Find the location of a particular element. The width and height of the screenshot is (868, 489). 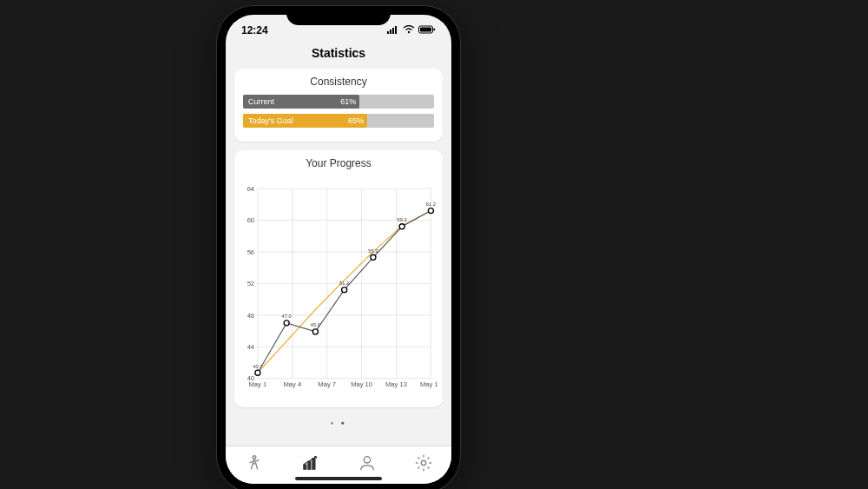

svg-text: 45.9 is located at coordinates (316, 325).